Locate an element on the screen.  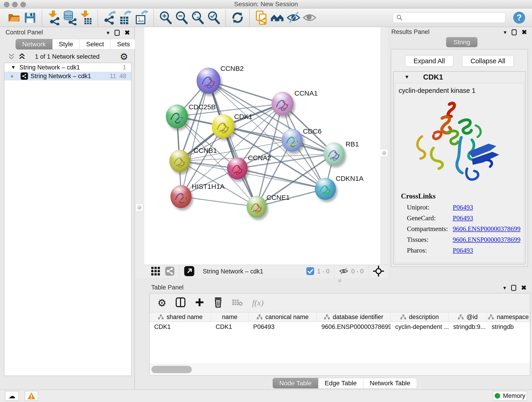
table-row: CDK1CDK1P064939606.ENSP00000378699cyclin… is located at coordinates (340, 327).